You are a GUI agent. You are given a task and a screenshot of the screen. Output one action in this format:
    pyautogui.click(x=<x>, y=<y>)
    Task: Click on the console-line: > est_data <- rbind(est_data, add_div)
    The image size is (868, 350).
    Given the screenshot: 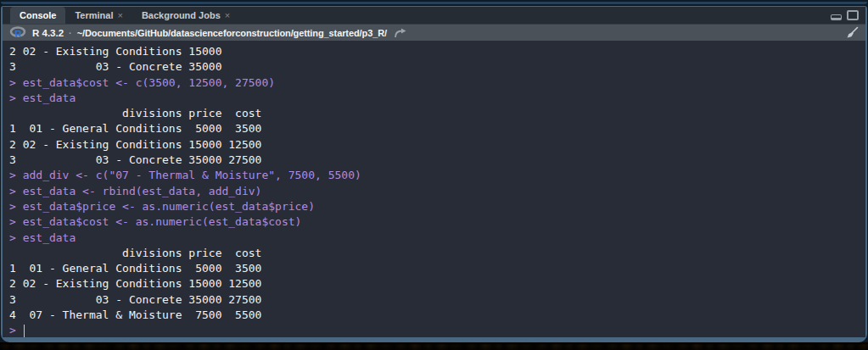 What is the action you would take?
    pyautogui.click(x=438, y=192)
    